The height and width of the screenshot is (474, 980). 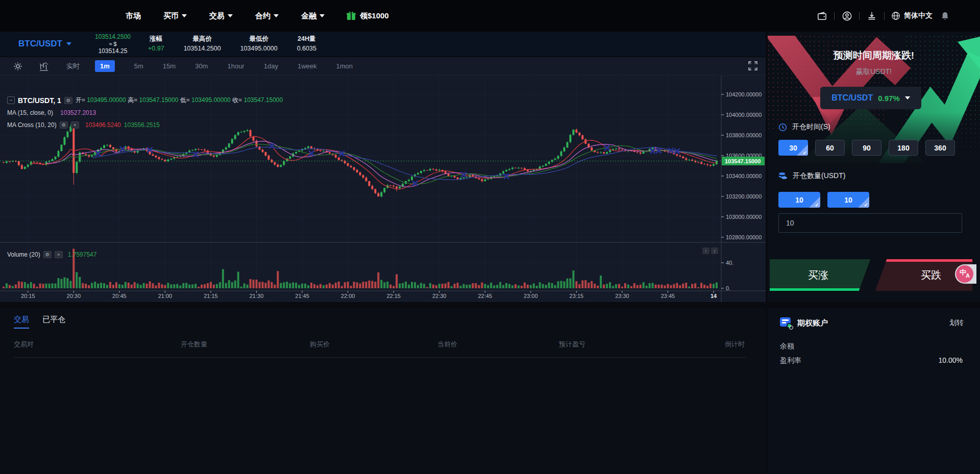 I want to click on interval-1day: 1day, so click(x=271, y=66).